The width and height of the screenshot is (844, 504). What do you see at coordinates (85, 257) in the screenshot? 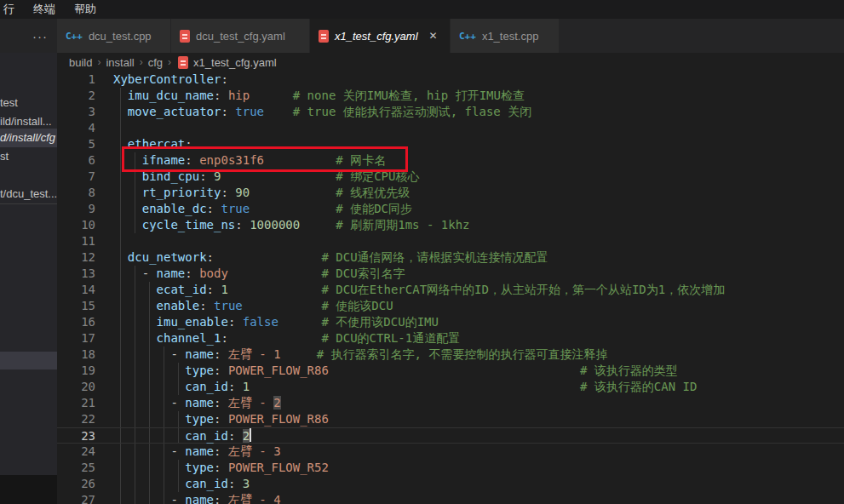
I see `line-number: 12` at bounding box center [85, 257].